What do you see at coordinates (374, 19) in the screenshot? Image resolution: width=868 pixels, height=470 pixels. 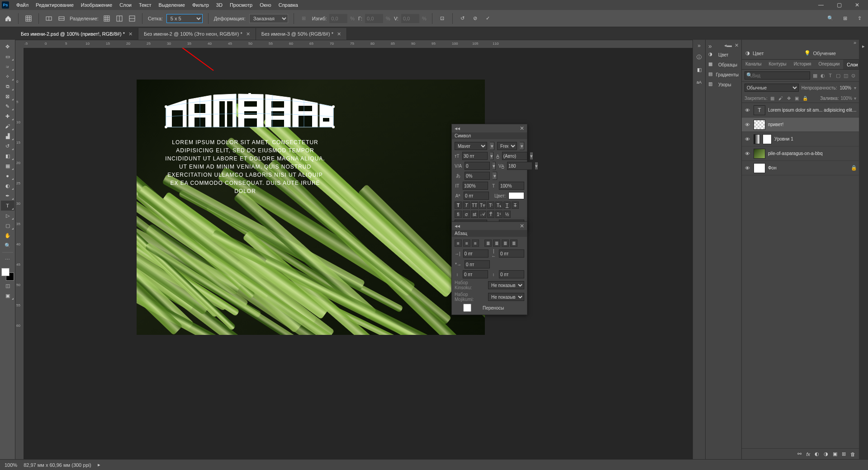 I see `h-input` at bounding box center [374, 19].